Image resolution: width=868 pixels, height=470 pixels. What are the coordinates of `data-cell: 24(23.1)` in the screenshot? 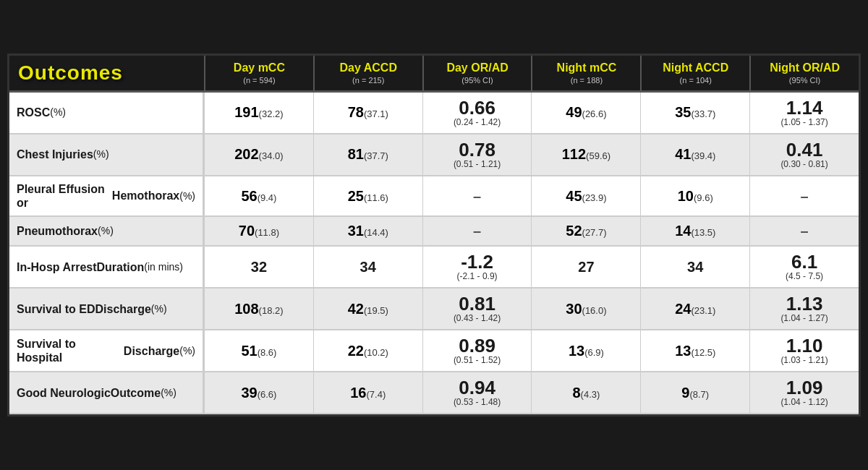 It's located at (694, 309).